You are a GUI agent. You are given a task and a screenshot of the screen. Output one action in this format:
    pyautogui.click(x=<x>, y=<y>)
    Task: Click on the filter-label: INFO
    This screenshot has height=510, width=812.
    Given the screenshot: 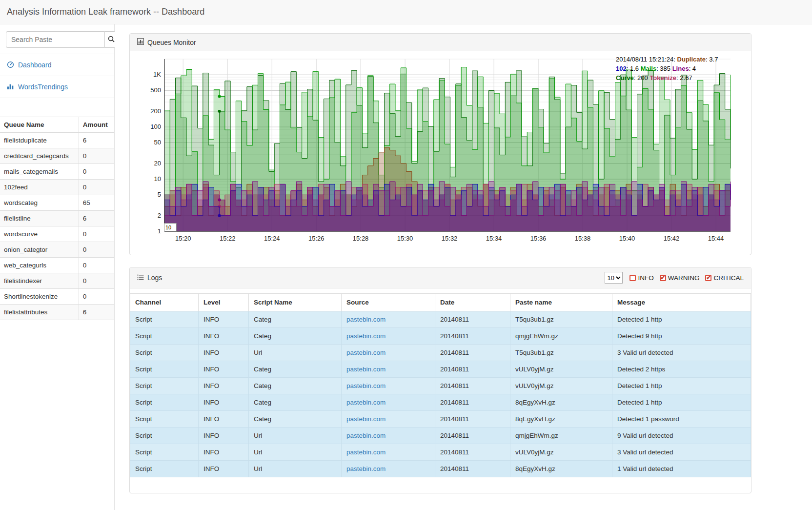 What is the action you would take?
    pyautogui.click(x=646, y=278)
    